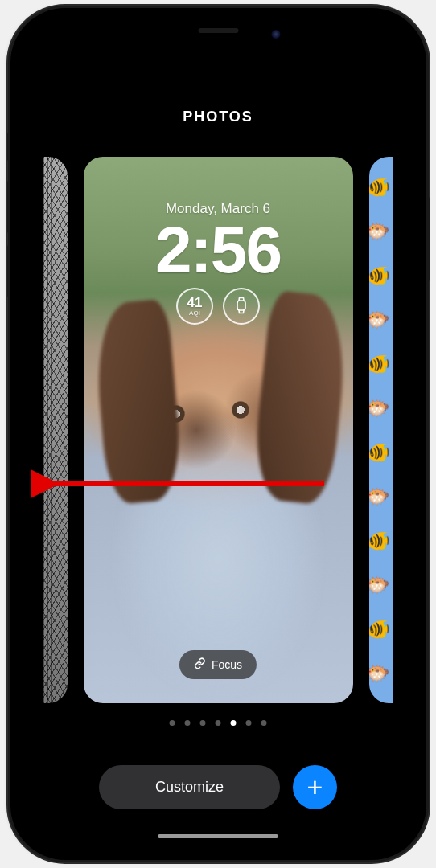 The height and width of the screenshot is (868, 436). I want to click on focus-button: Focus, so click(218, 665).